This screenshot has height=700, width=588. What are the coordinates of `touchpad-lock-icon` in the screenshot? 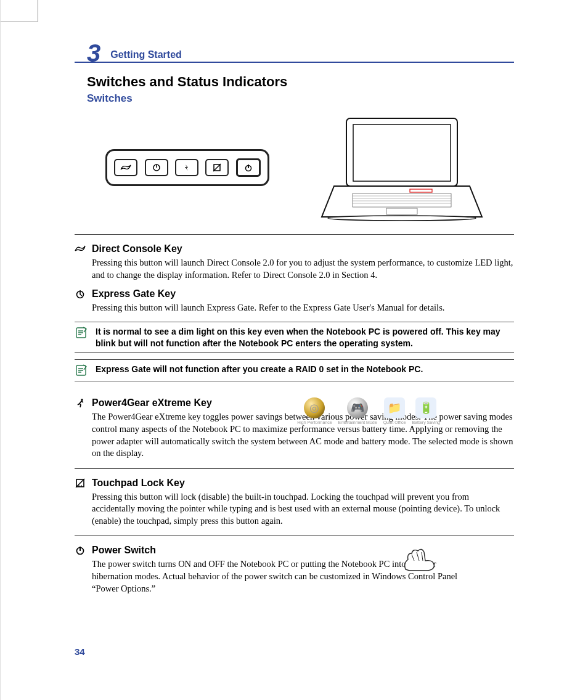 It's located at (80, 483).